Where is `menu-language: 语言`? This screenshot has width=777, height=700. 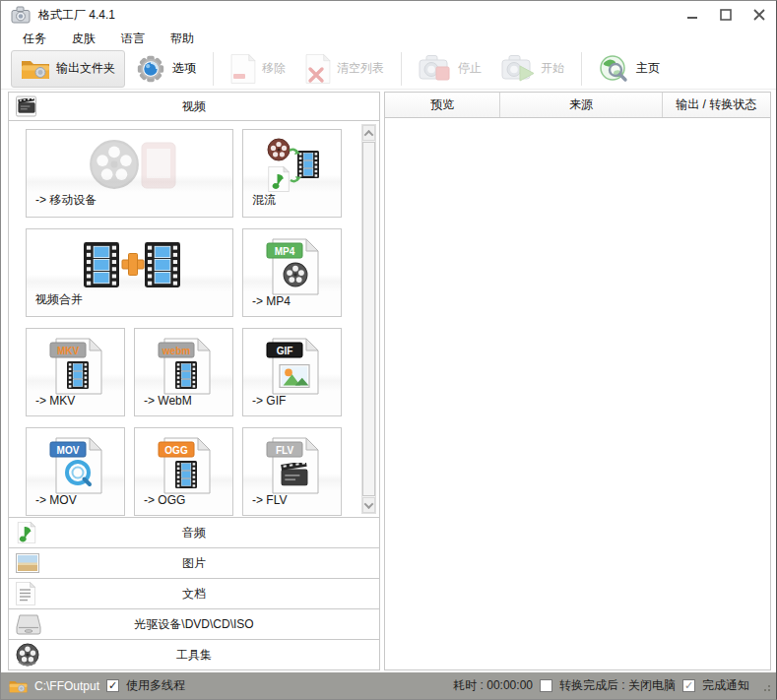 menu-language: 语言 is located at coordinates (133, 39).